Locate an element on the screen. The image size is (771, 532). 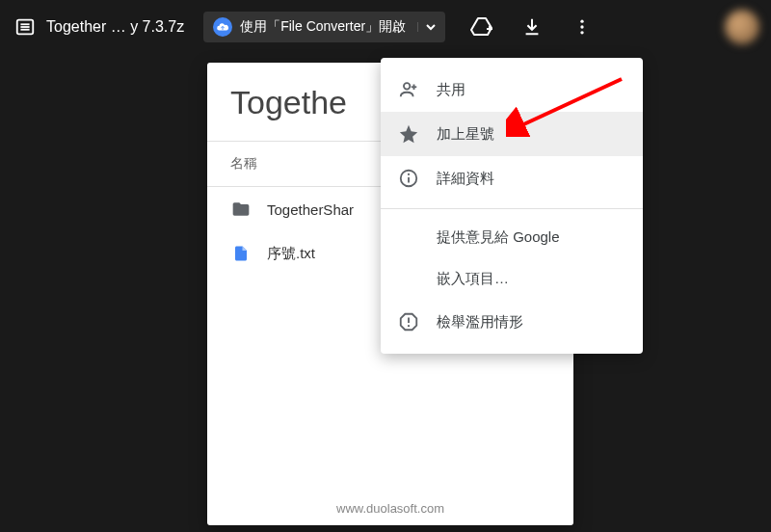
folder-icon is located at coordinates (241, 209).